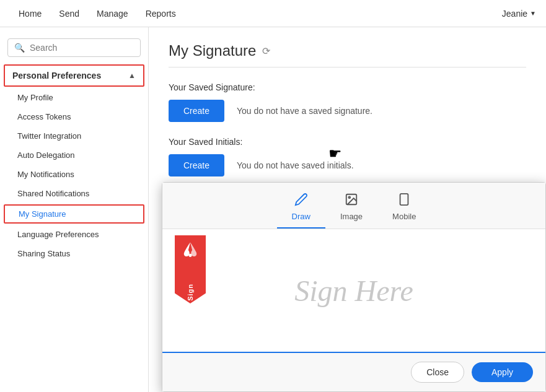  Describe the element at coordinates (74, 116) in the screenshot. I see `sidebar-item-access-tokens: Access Tokens` at that location.